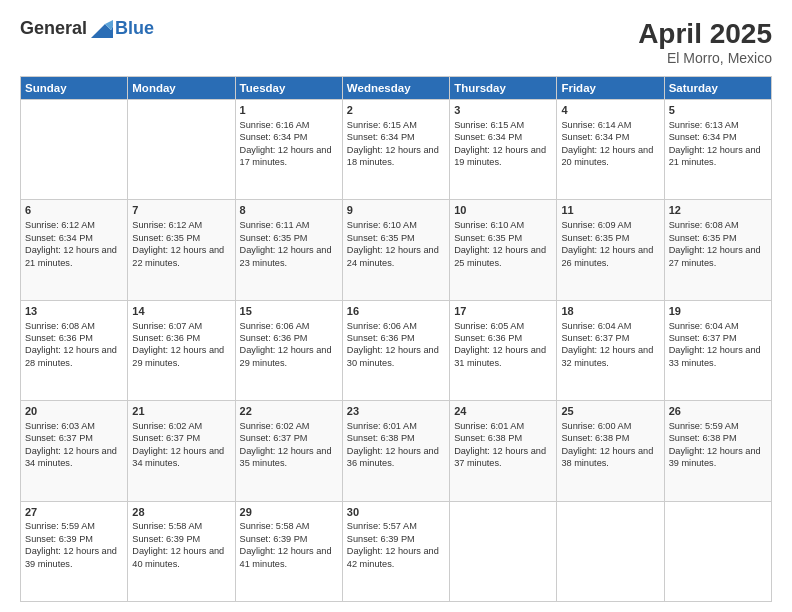 This screenshot has height=612, width=792. What do you see at coordinates (396, 350) in the screenshot?
I see `calendar-cell: 16Sunrise: 6:06 AMSunset: 6:36 PMDayligh…` at bounding box center [396, 350].